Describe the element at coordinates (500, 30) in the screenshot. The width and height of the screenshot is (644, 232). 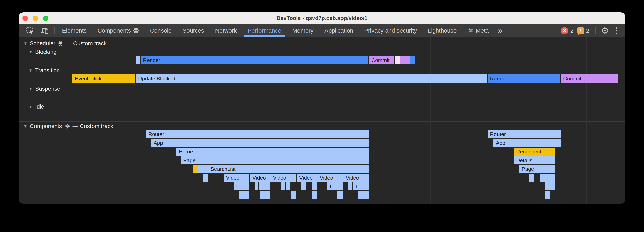
I see `double-chevron-icon: »` at that location.